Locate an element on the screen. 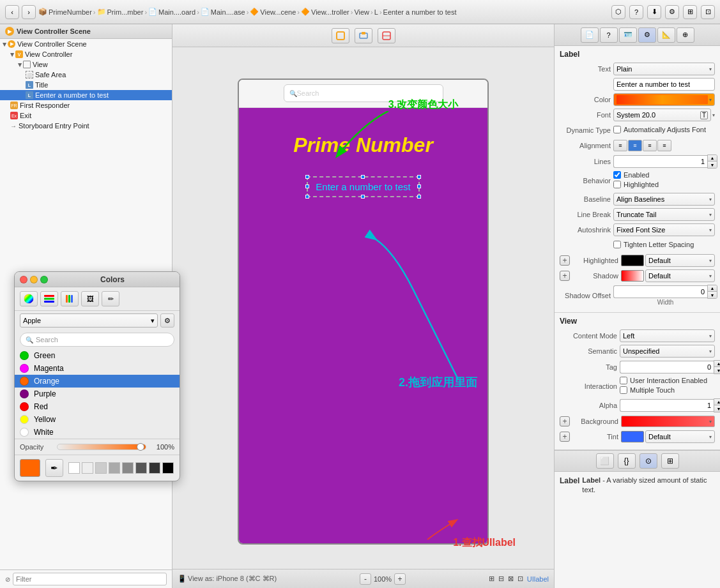 This screenshot has width=720, height=588. shadow-color-swatch is located at coordinates (632, 276).